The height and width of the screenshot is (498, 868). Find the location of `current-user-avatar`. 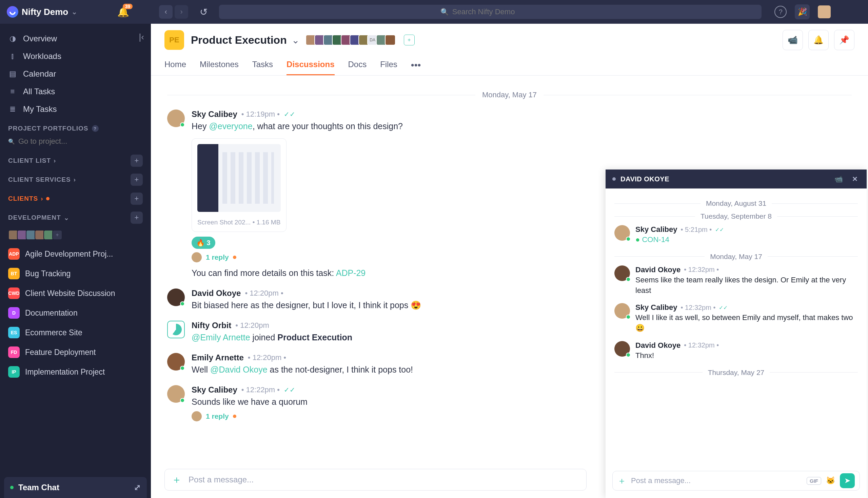

current-user-avatar is located at coordinates (824, 12).